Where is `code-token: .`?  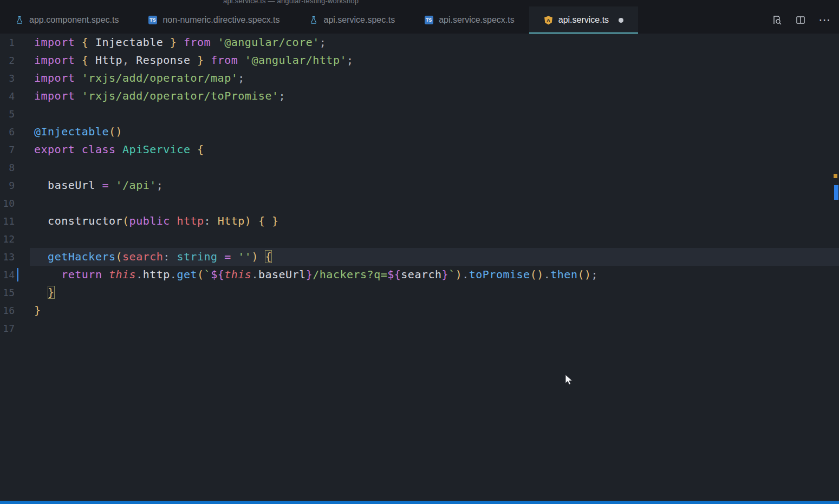
code-token: . is located at coordinates (547, 274).